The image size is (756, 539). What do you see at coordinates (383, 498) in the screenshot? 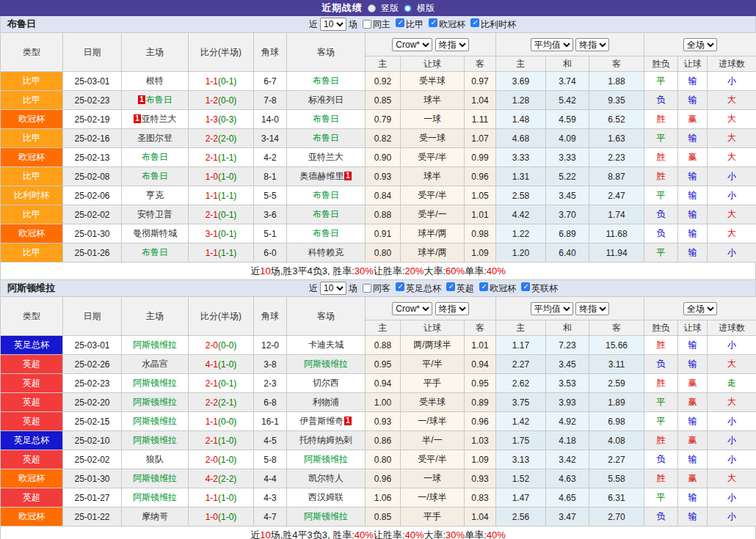
I see `crow-home-odds-cell: 1.06` at bounding box center [383, 498].